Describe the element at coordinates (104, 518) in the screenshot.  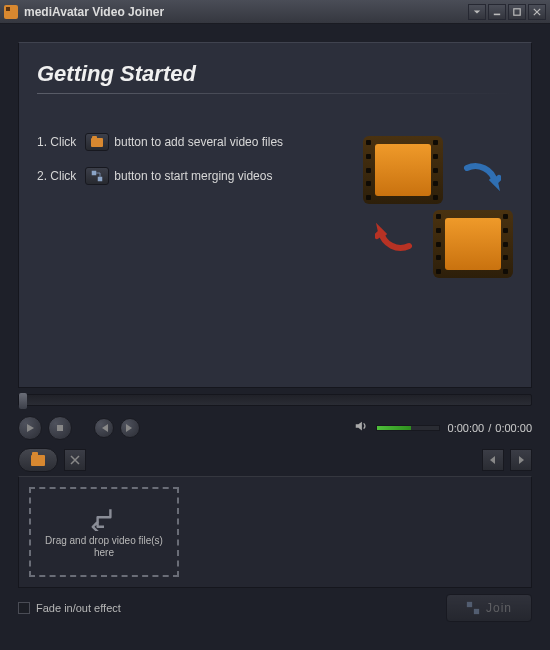
I see `drop-arrow-icon` at that location.